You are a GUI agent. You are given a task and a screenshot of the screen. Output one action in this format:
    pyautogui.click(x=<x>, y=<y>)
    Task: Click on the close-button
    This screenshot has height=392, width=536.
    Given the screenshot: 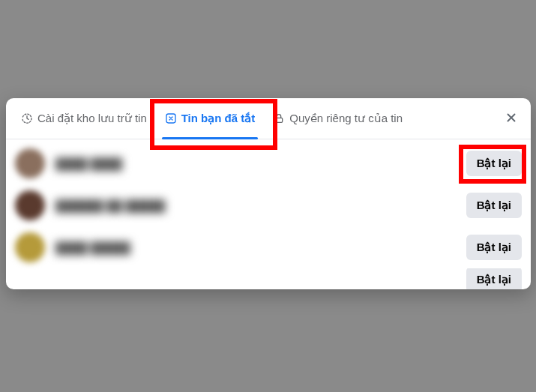 What is the action you would take?
    pyautogui.click(x=511, y=118)
    